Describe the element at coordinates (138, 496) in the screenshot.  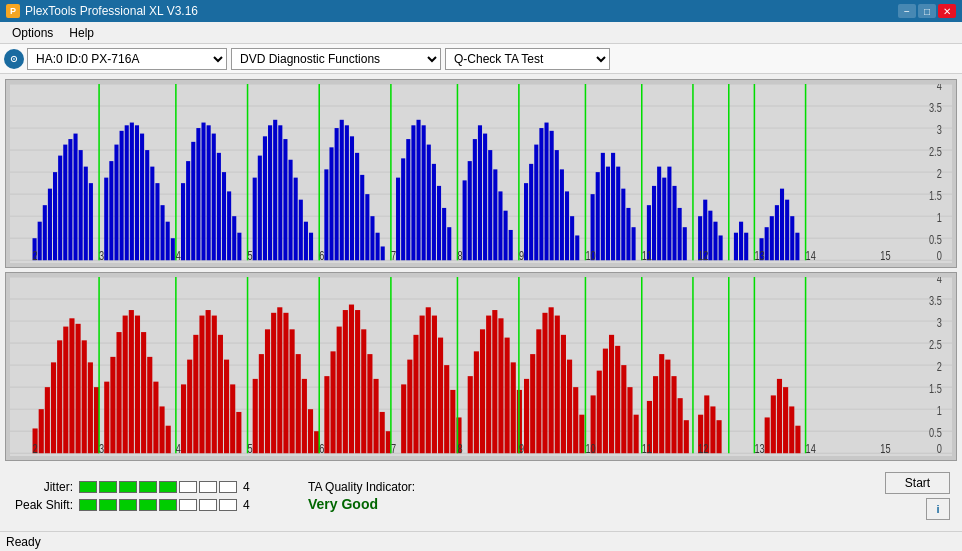
I see `metrics-section: Jitter: 4 Peak Shift:` at that location.